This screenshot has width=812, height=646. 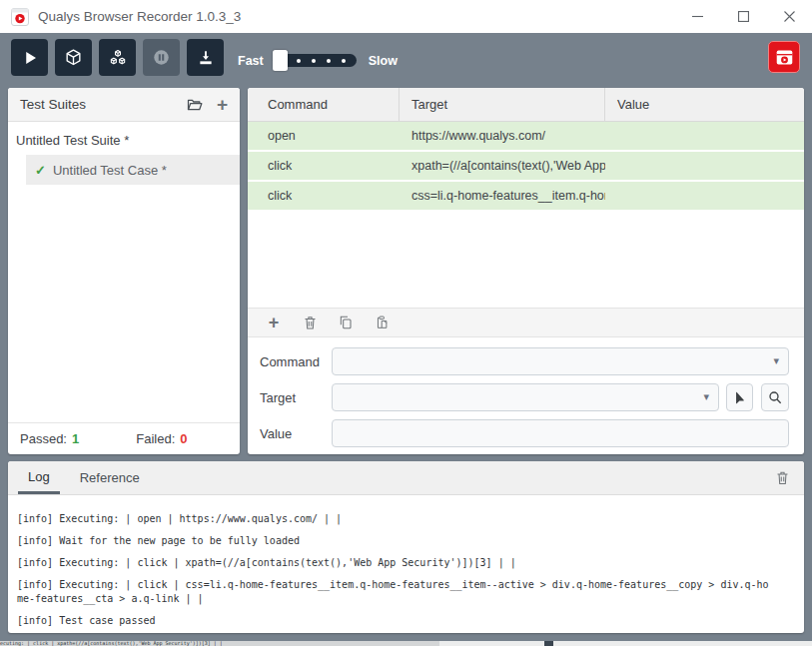 I want to click on command-field-label: Command, so click(x=296, y=361).